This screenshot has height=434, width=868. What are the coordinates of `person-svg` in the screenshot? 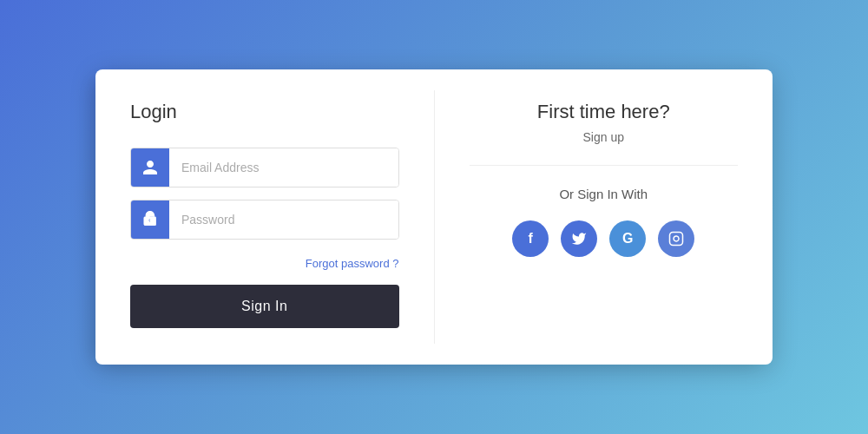 It's located at (150, 168).